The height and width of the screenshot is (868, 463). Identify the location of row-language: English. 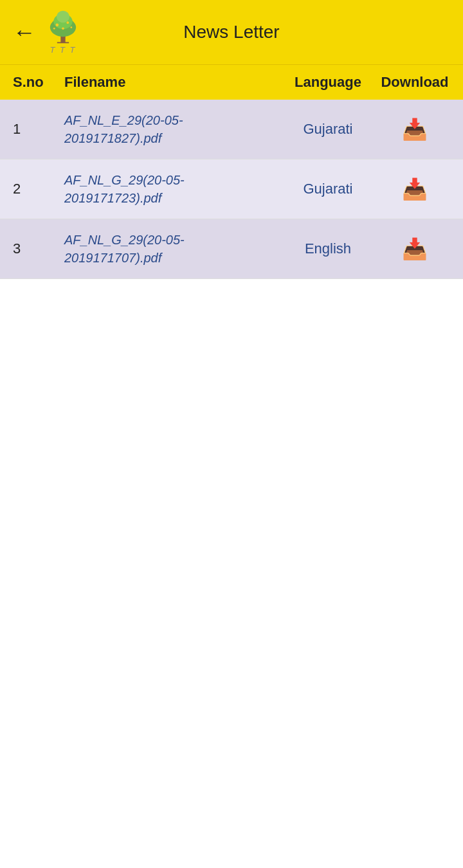
(328, 249).